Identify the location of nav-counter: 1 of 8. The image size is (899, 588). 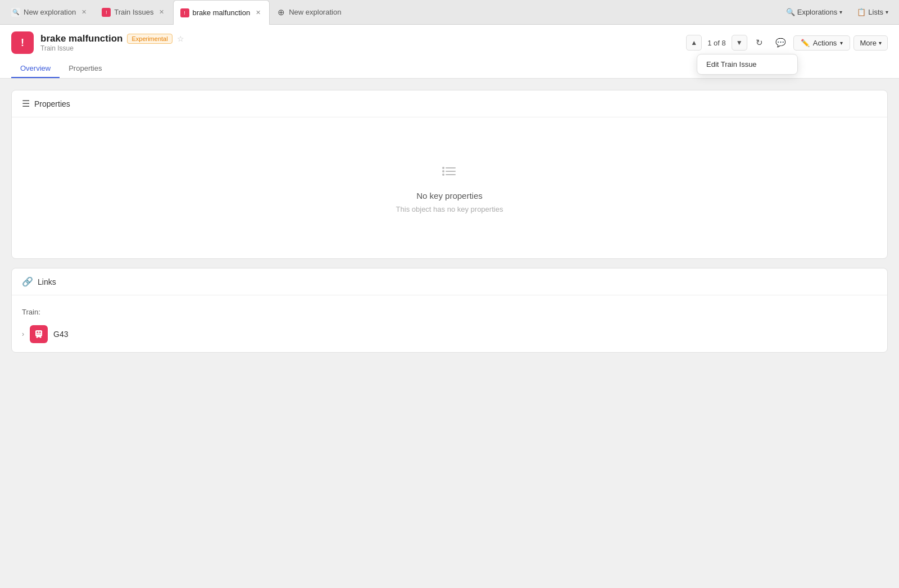
(717, 43).